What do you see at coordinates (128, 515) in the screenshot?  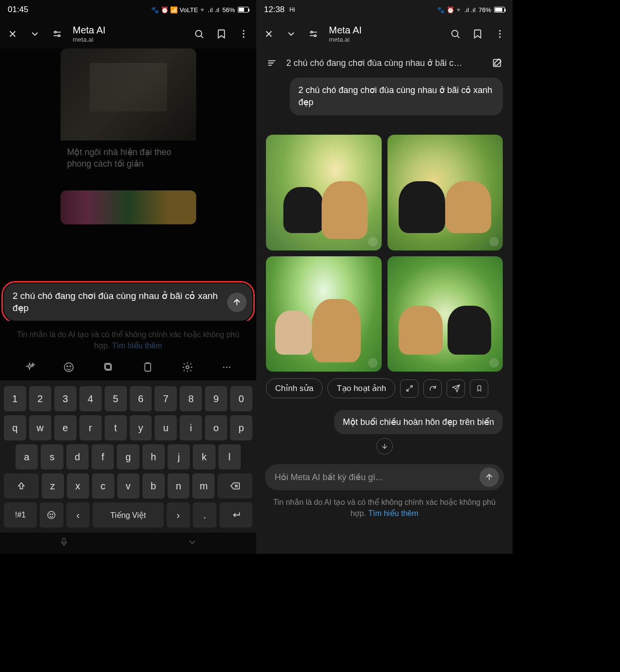 I see `space-key: Tiếng Việt` at bounding box center [128, 515].